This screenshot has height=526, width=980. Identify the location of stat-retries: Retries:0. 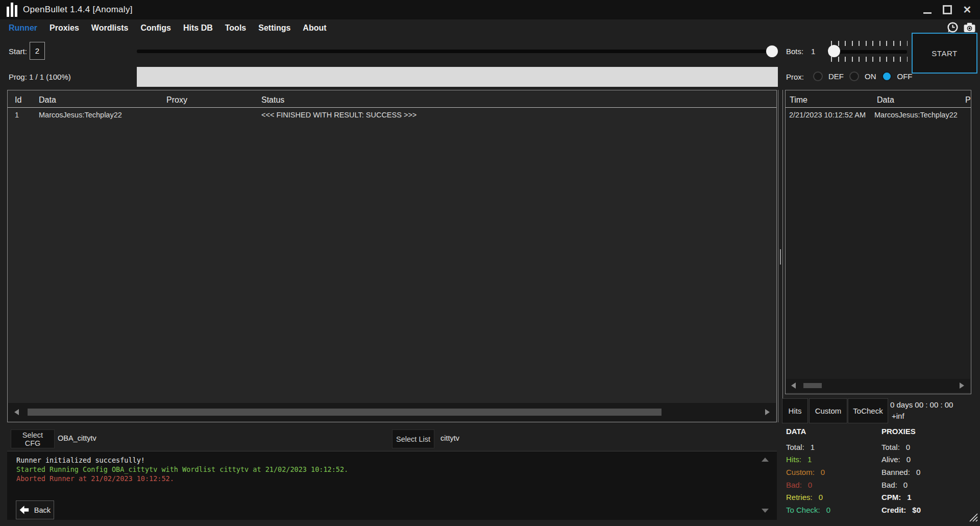
(808, 497).